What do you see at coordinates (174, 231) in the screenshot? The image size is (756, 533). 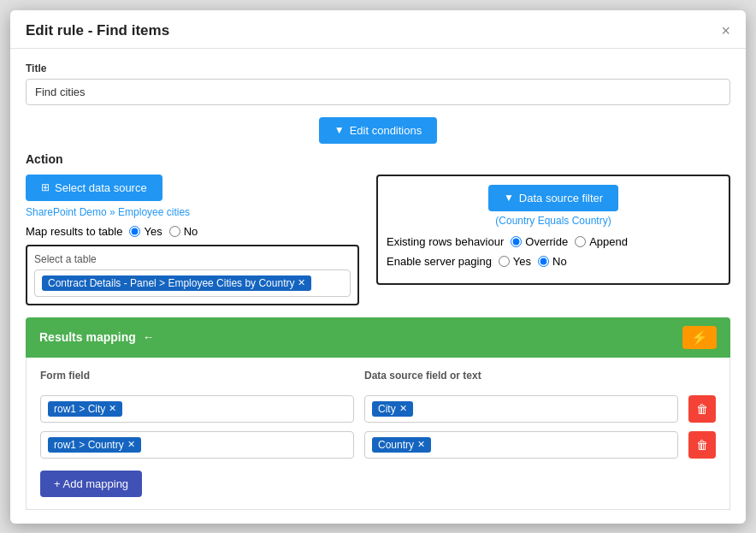 I see `map-results-no-radio` at bounding box center [174, 231].